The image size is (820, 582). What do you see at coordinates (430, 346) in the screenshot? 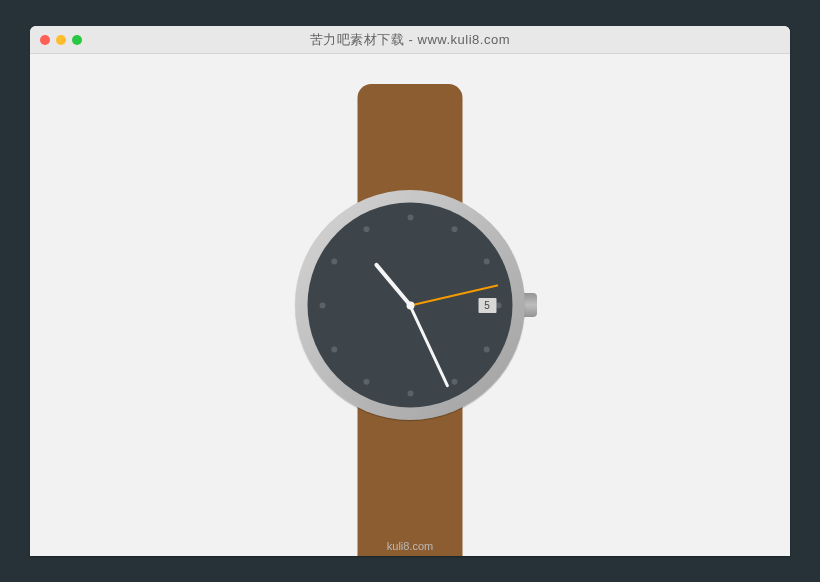
I see `minute-hand` at bounding box center [430, 346].